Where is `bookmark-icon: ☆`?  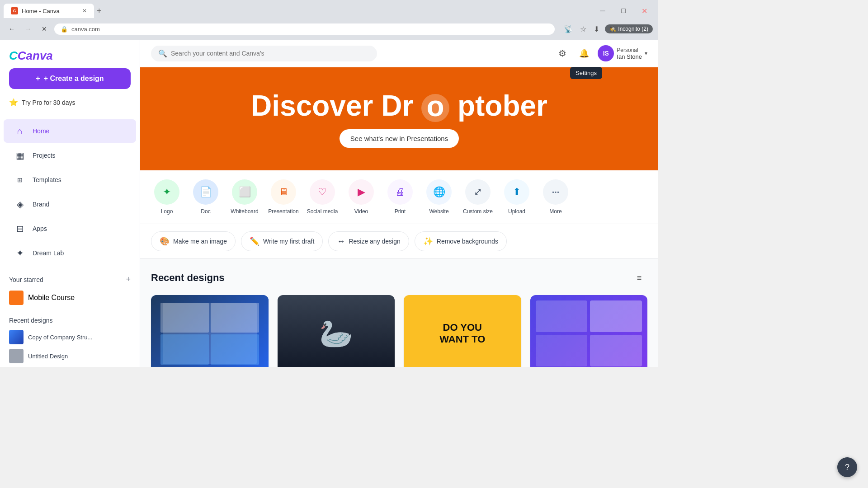 bookmark-icon: ☆ is located at coordinates (583, 29).